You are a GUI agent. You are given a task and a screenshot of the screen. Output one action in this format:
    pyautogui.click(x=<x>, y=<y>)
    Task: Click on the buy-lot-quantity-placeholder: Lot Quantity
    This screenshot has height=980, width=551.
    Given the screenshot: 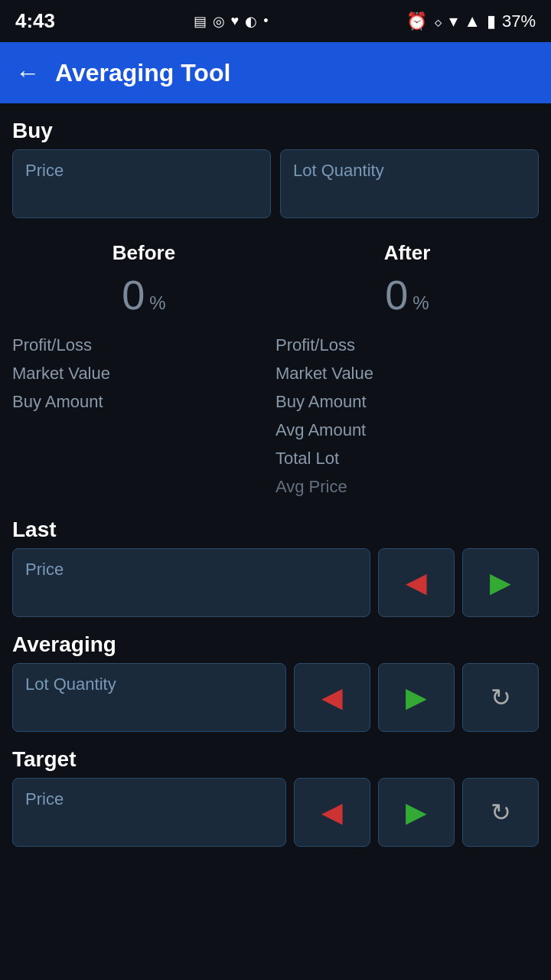 What is the action you would take?
    pyautogui.click(x=338, y=171)
    